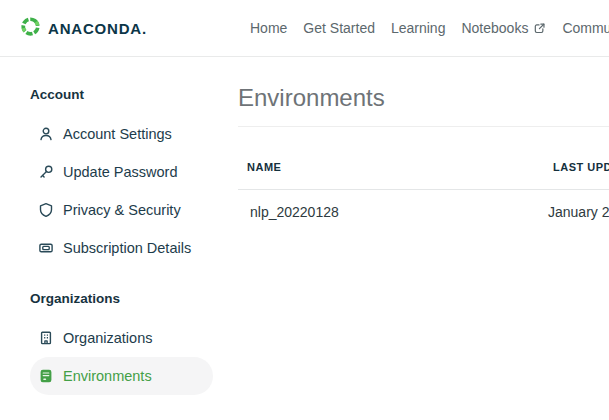  Describe the element at coordinates (418, 28) in the screenshot. I see `nav-learning: Learning` at that location.